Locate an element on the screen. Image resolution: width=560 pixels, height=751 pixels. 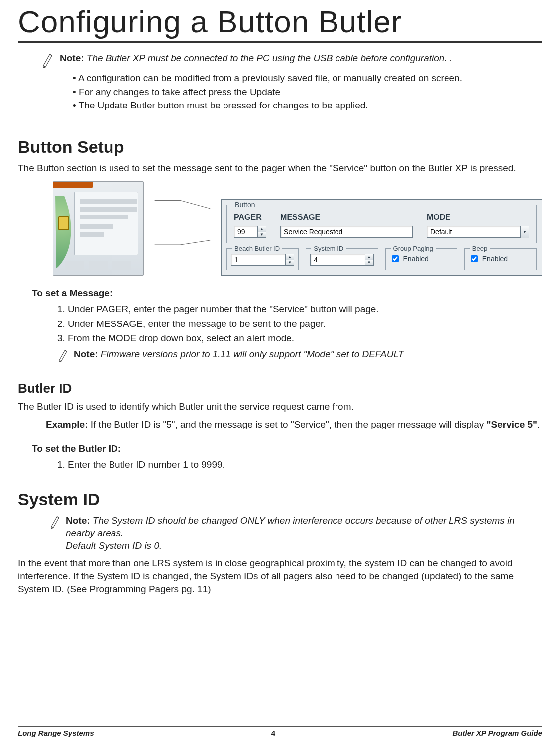
set-butler-id-step-1: Enter the Butler ID number 1 to 9999. is located at coordinates (305, 465).